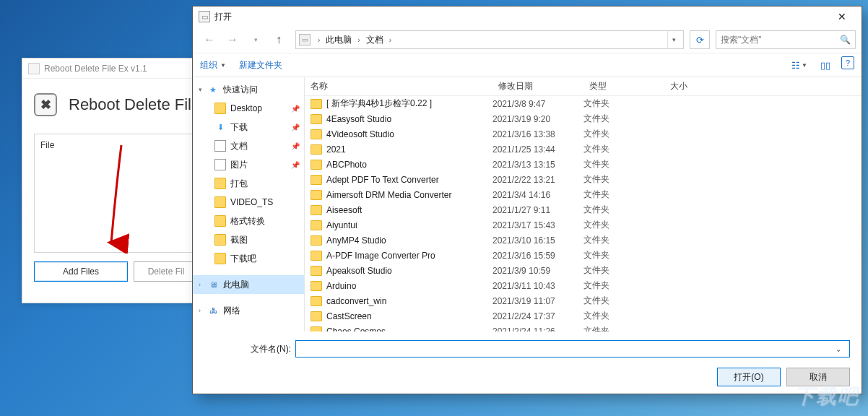 Image resolution: width=868 pixels, height=416 pixels. What do you see at coordinates (248, 221) in the screenshot?
I see `sidebar-item: 格式转换` at bounding box center [248, 221].